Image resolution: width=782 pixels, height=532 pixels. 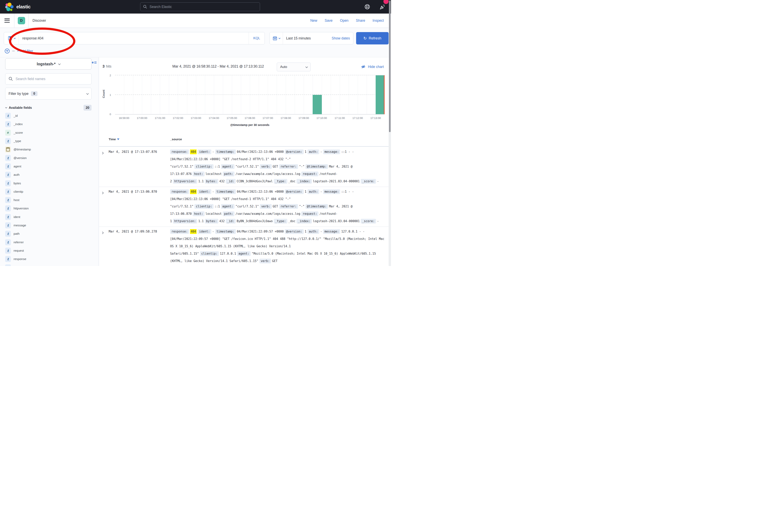 I want to click on field-name: _index, so click(x=18, y=124).